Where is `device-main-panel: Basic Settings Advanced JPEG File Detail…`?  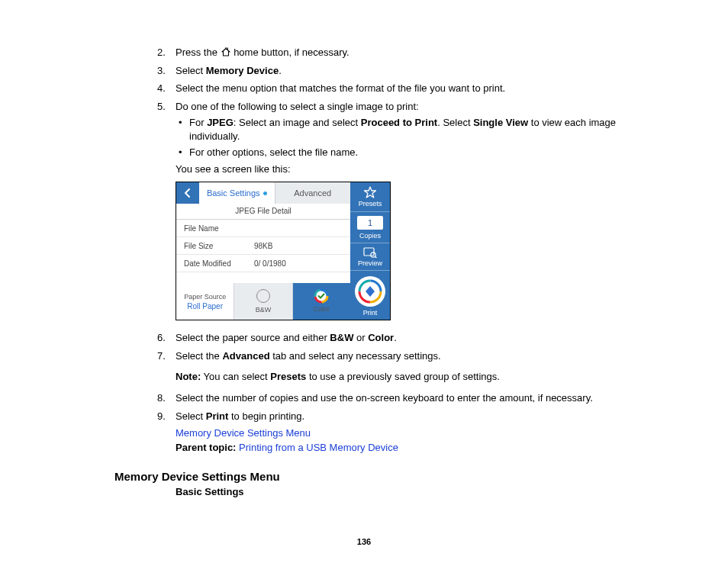 device-main-panel: Basic Settings Advanced JPEG File Detail… is located at coordinates (263, 251).